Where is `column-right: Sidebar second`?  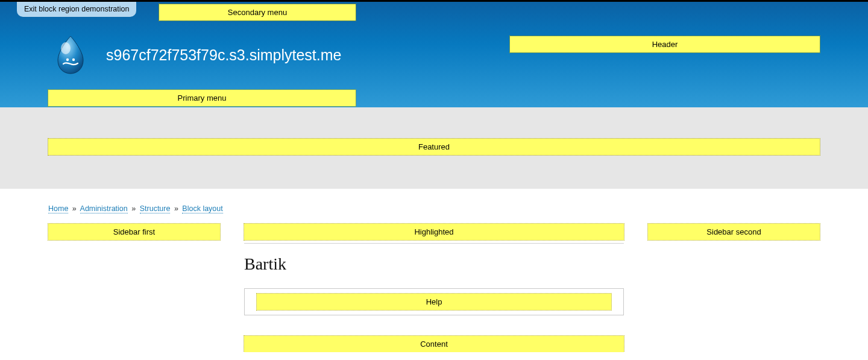 column-right: Sidebar second is located at coordinates (734, 232).